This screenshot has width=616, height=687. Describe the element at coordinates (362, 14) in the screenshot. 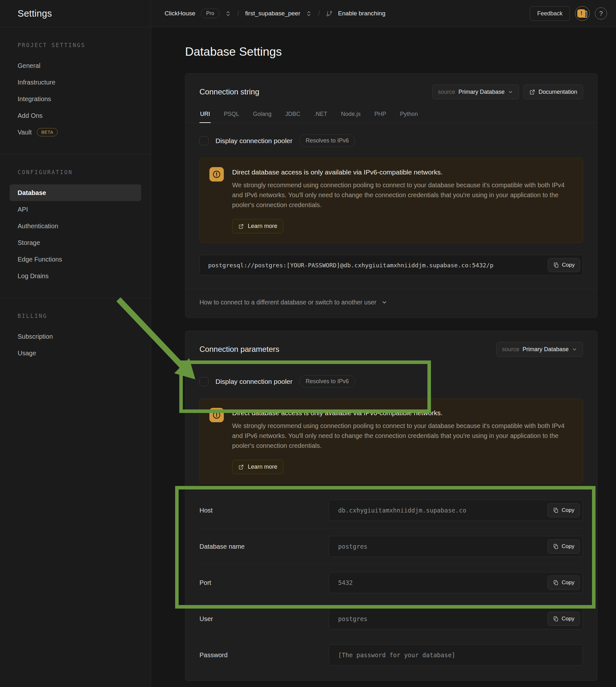

I see `enable-branching-button: Enable branching` at that location.